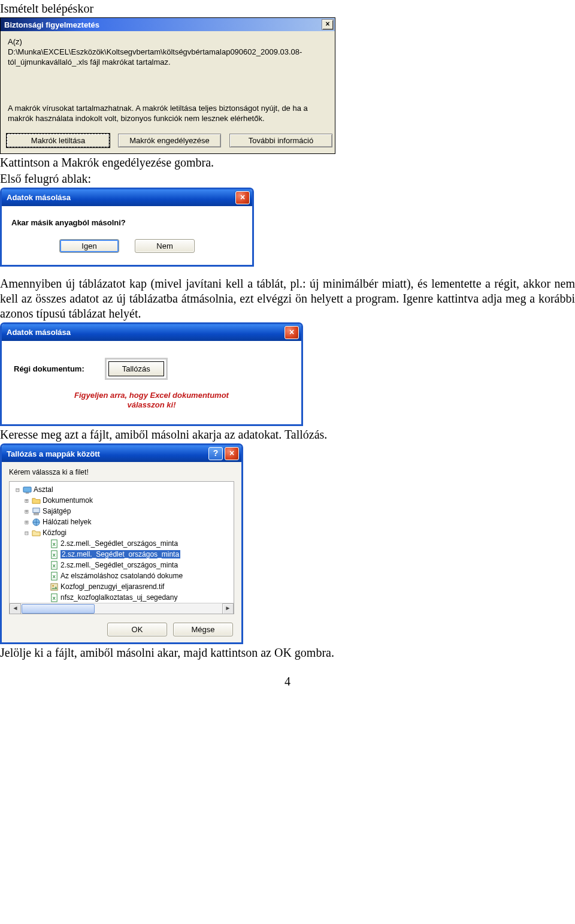  Describe the element at coordinates (168, 25) in the screenshot. I see `dlg-security-titlebar: Biztonsági figyelmeztetés ×` at that location.